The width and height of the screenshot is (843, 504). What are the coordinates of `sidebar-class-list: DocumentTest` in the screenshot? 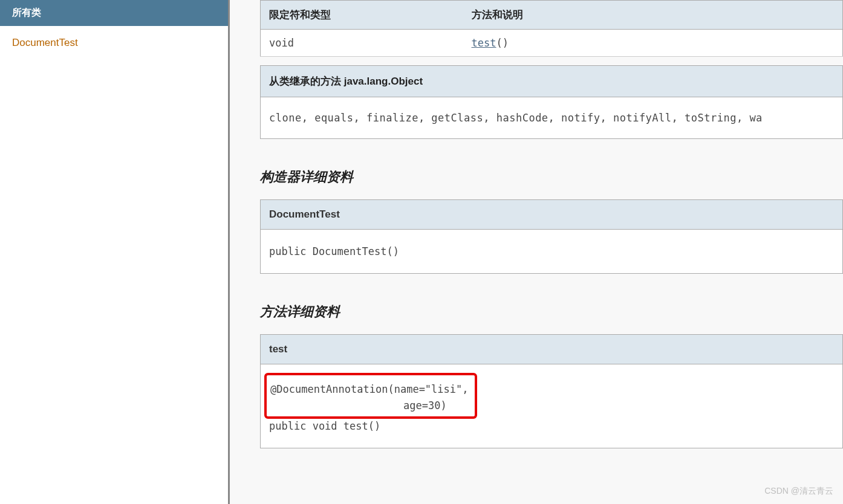 It's located at (114, 43).